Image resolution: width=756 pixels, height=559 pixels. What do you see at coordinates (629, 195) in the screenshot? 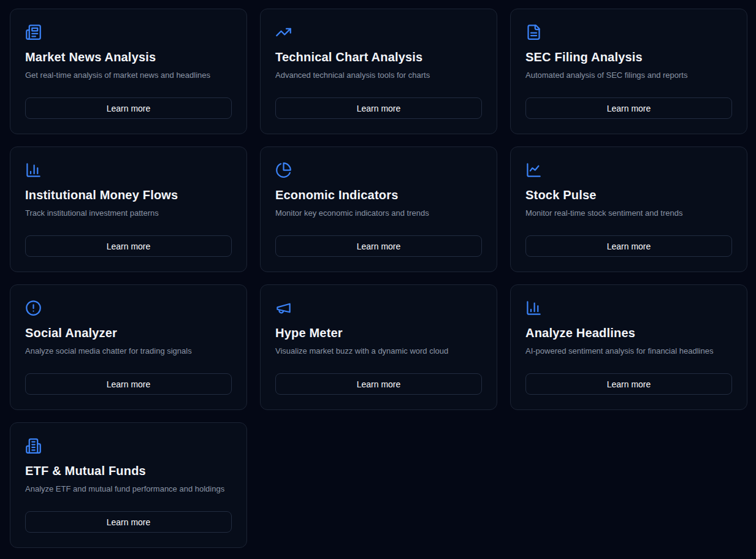
I see `card-title: Stock Pulse` at bounding box center [629, 195].